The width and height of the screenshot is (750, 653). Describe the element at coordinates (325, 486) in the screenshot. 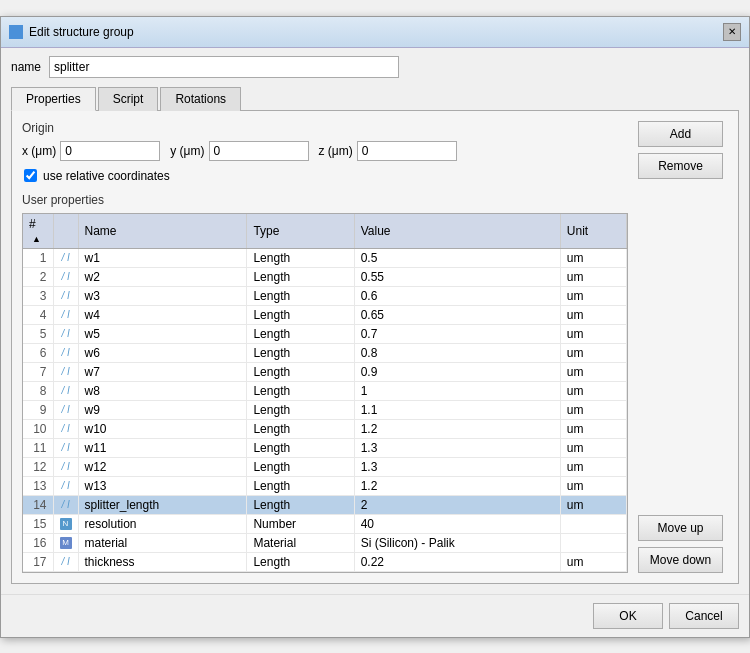

I see `table-row: 13 / l w13 Length 1.2 um` at that location.